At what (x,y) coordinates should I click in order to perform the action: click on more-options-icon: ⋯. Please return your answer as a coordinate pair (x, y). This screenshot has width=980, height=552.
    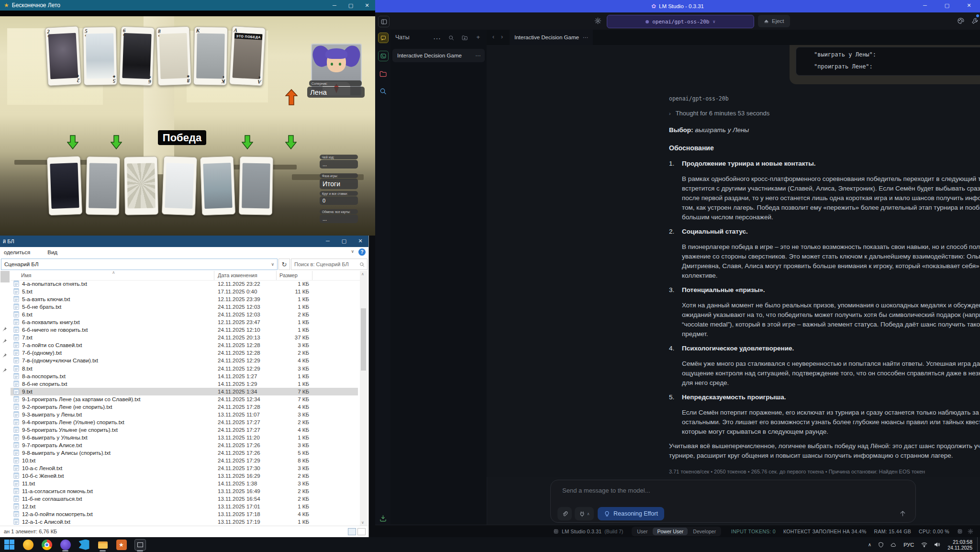
    Looking at the image, I should click on (437, 38).